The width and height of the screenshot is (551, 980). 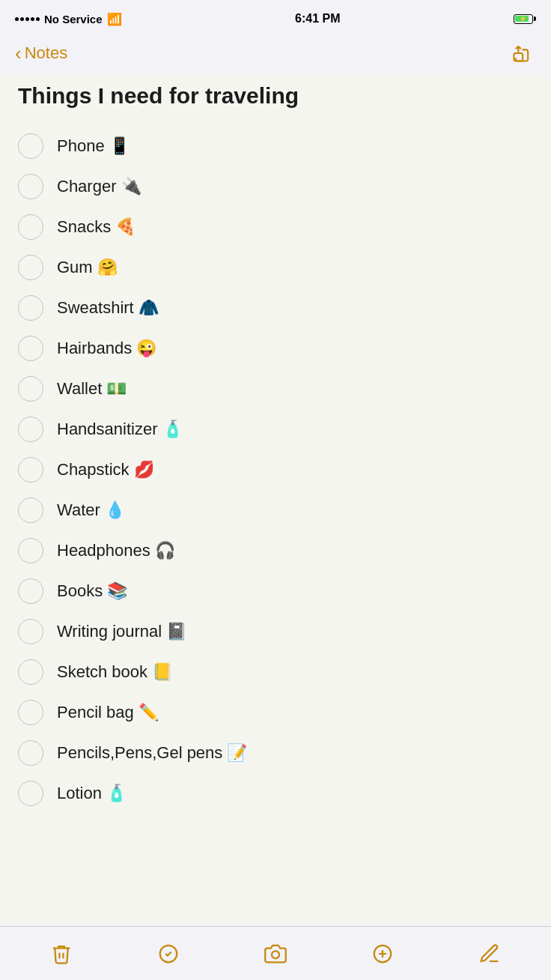 I want to click on item-label: Handsanitizer 🧴, so click(x=120, y=430).